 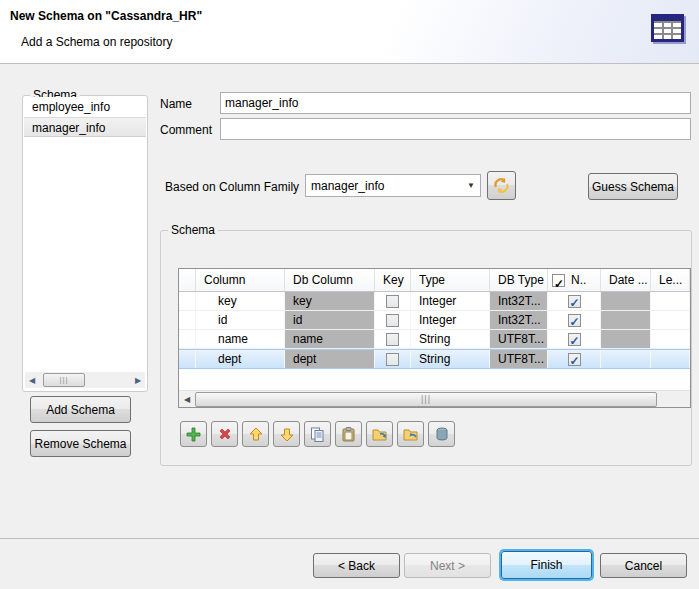 What do you see at coordinates (350, 538) in the screenshot?
I see `footer-separator` at bounding box center [350, 538].